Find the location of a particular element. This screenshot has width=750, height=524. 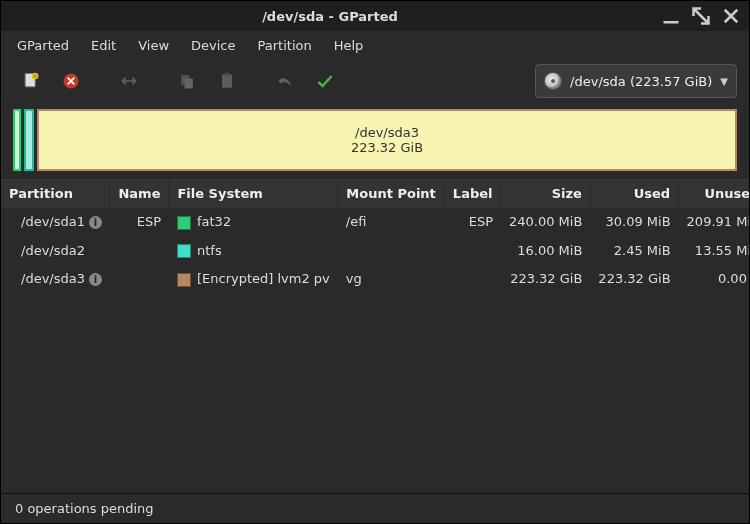

delete-partition-button is located at coordinates (71, 81).